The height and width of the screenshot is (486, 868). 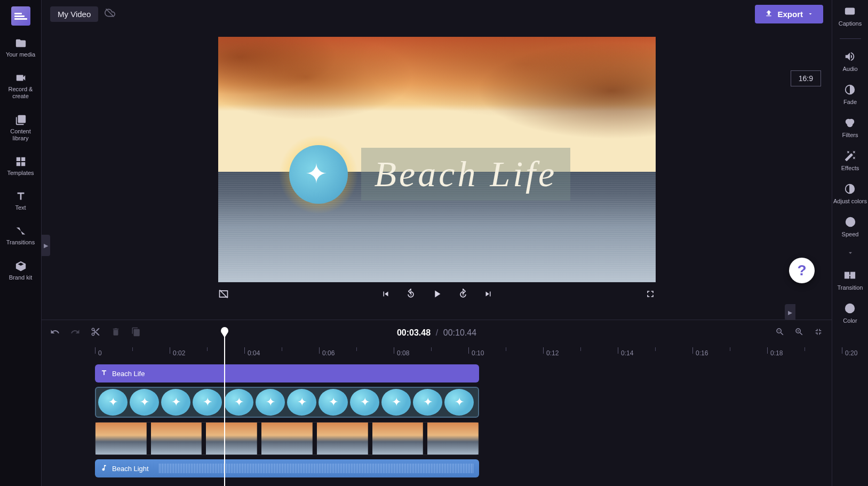 I want to click on skip-end-button, so click(x=488, y=294).